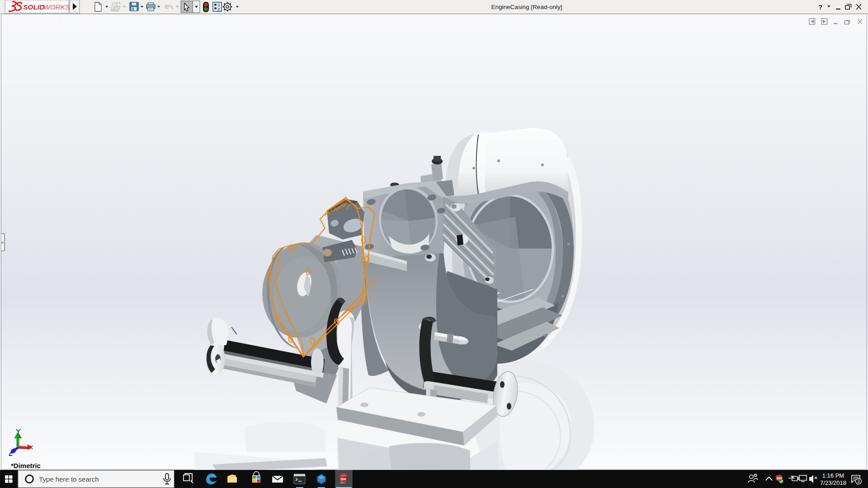  Describe the element at coordinates (859, 482) in the screenshot. I see `svg-text: 3` at that location.